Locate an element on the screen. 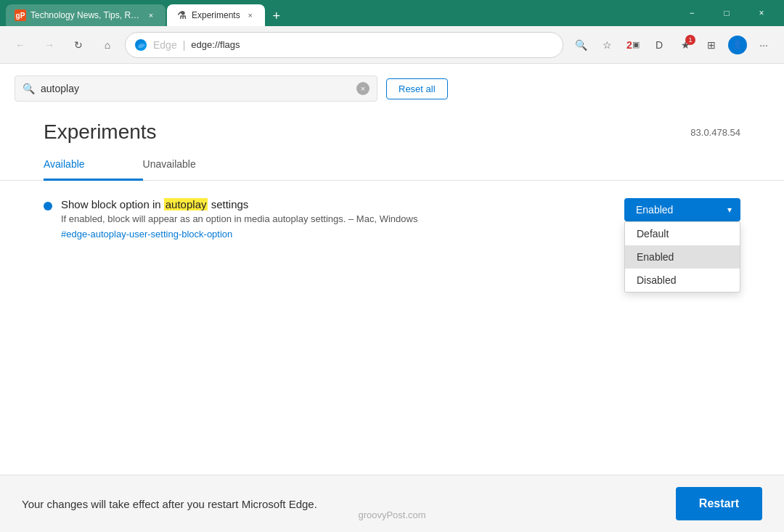 The image size is (784, 532). profile-avatar: 👤 is located at coordinates (738, 45).